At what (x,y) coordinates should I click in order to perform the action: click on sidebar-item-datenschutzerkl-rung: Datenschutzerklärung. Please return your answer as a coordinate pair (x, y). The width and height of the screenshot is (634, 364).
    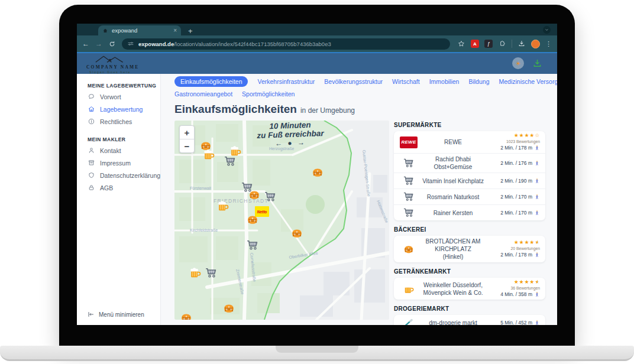
    Looking at the image, I should click on (118, 175).